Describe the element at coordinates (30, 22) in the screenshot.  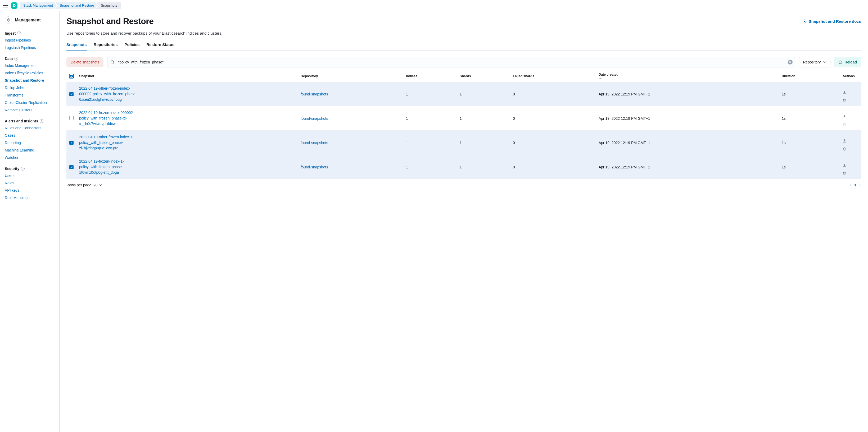
I see `sidebar-header: Management` at that location.